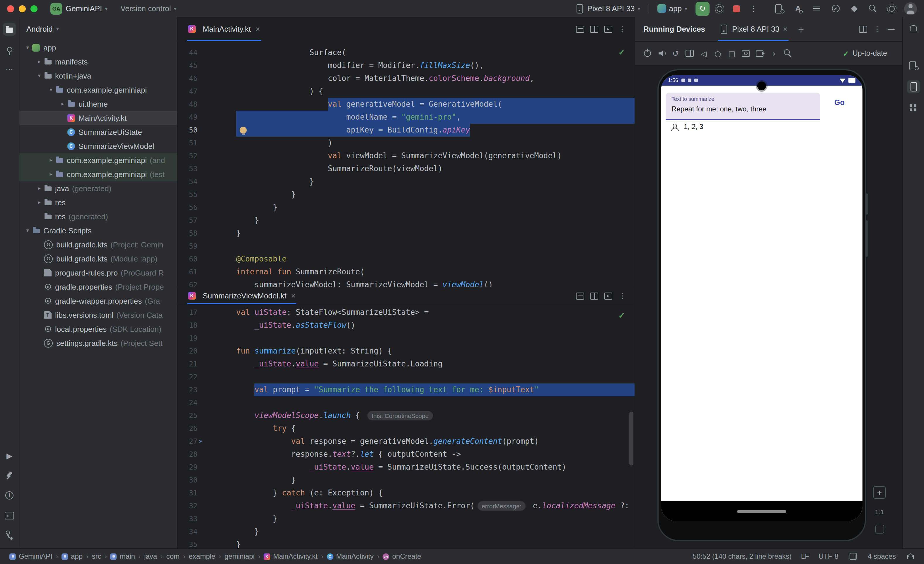  Describe the element at coordinates (788, 53) in the screenshot. I see `zoom-mode-icon` at that location.